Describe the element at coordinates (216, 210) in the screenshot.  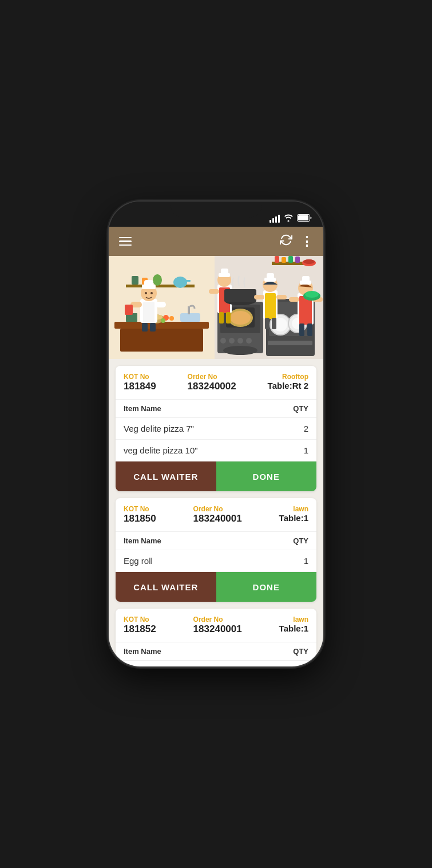
I see `notch` at that location.